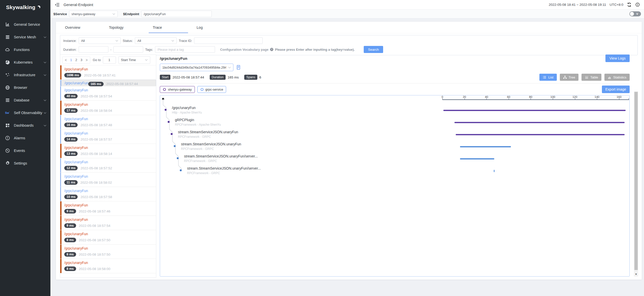 Image resolution: width=644 pixels, height=296 pixels. Describe the element at coordinates (108, 171) in the screenshot. I see `trace-items: /grpc/unaryFun 1696 ms 2022-05-08 18:57:…` at that location.